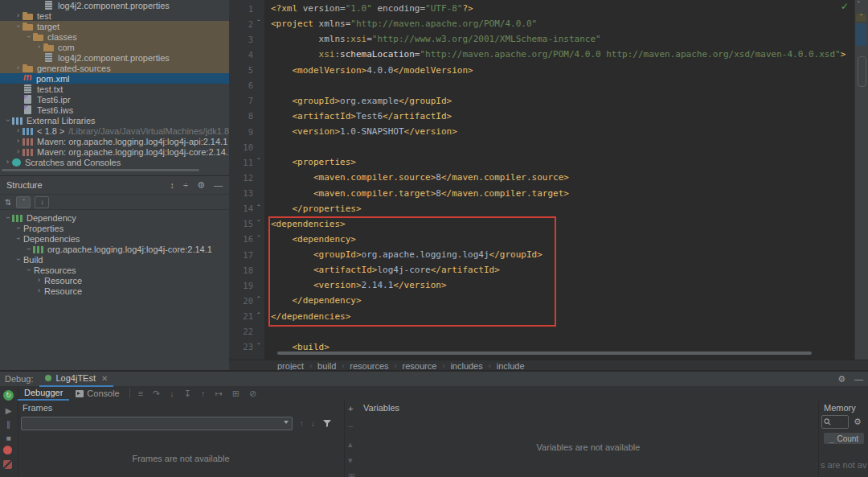  Describe the element at coordinates (537, 146) in the screenshot. I see `code-line: 10` at that location.